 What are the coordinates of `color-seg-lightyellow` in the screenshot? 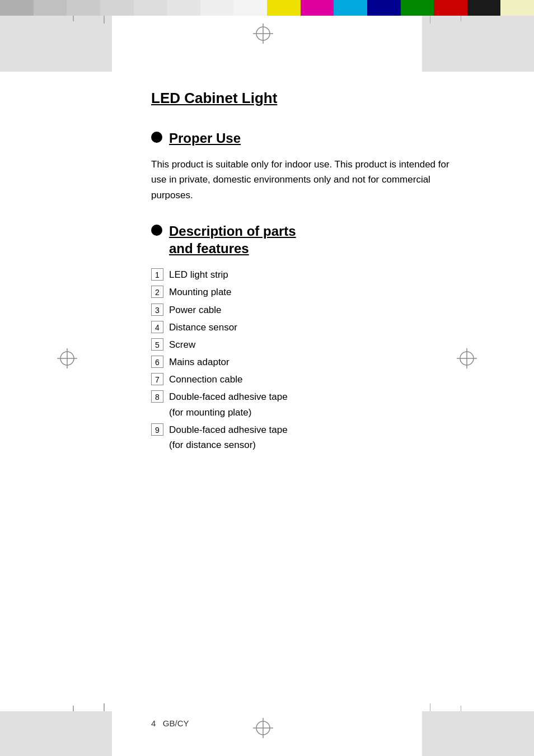 It's located at (517, 8).